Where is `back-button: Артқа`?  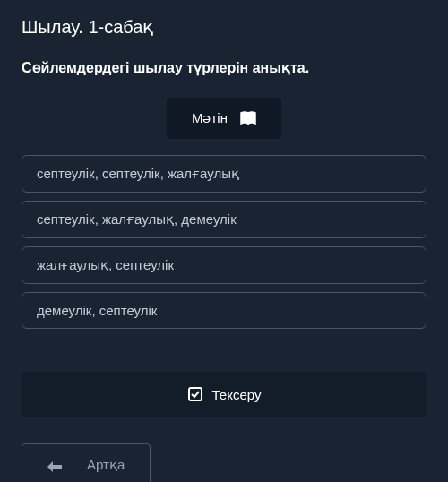
back-button: Артқа is located at coordinates (86, 462).